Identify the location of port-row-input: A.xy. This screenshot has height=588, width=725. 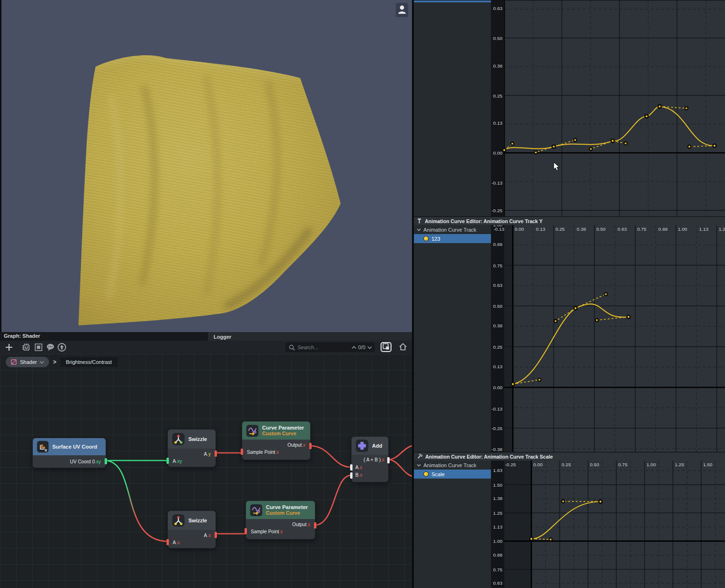
(177, 461).